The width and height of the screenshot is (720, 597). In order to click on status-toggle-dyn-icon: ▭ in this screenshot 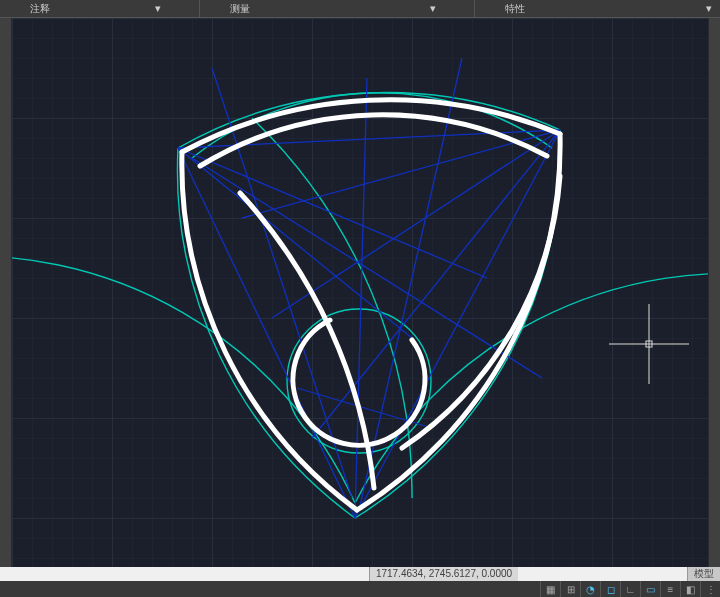, I will do `click(650, 589)`.